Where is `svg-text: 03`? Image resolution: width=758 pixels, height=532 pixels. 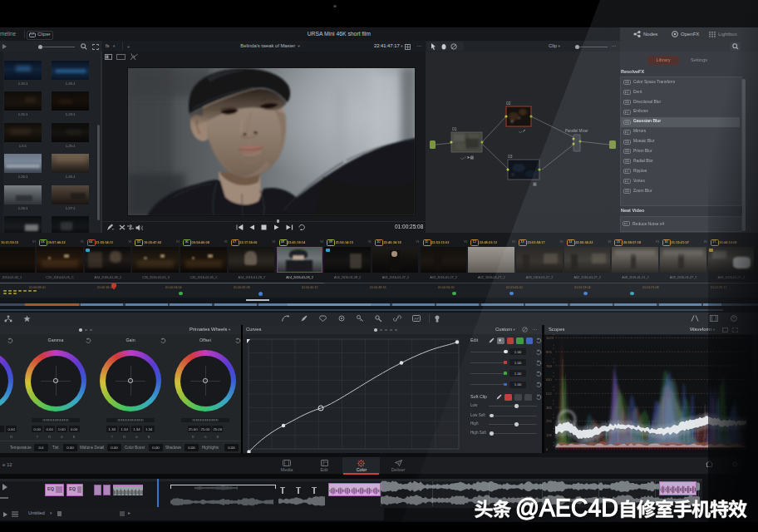
svg-text: 03 is located at coordinates (510, 156).